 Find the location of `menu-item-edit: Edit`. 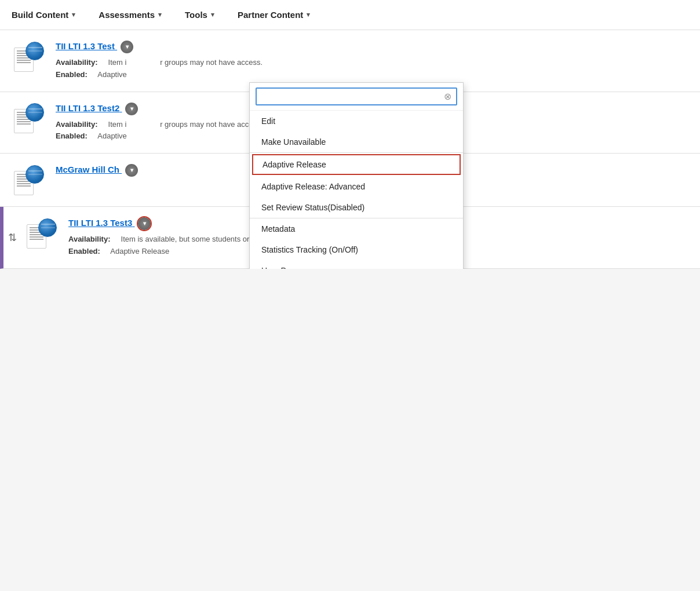

menu-item-edit: Edit is located at coordinates (356, 121).